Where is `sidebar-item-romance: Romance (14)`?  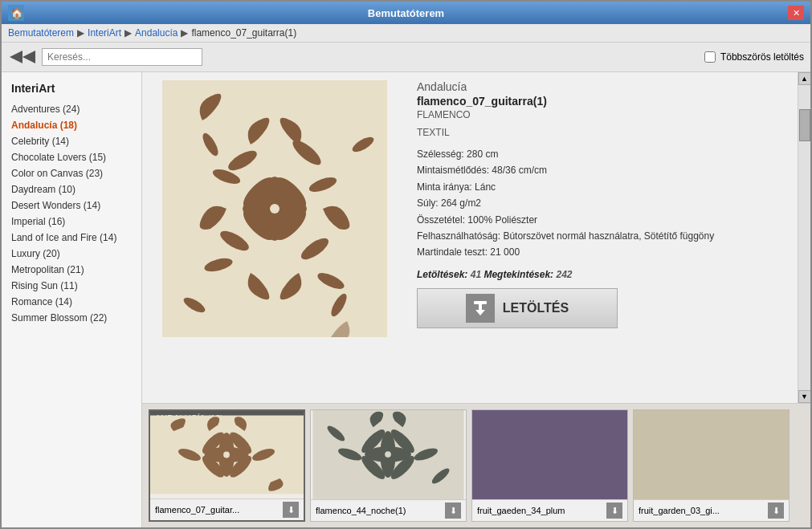
sidebar-item-romance: Romance (14) is located at coordinates (71, 302).